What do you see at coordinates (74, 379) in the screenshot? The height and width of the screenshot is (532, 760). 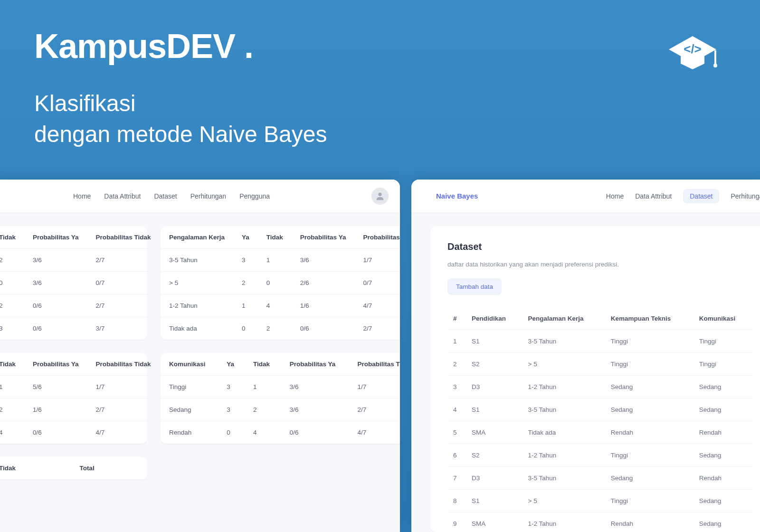 I see `left-column: TidakProbabilitas YaProbabilitas Tidak23…` at bounding box center [74, 379].